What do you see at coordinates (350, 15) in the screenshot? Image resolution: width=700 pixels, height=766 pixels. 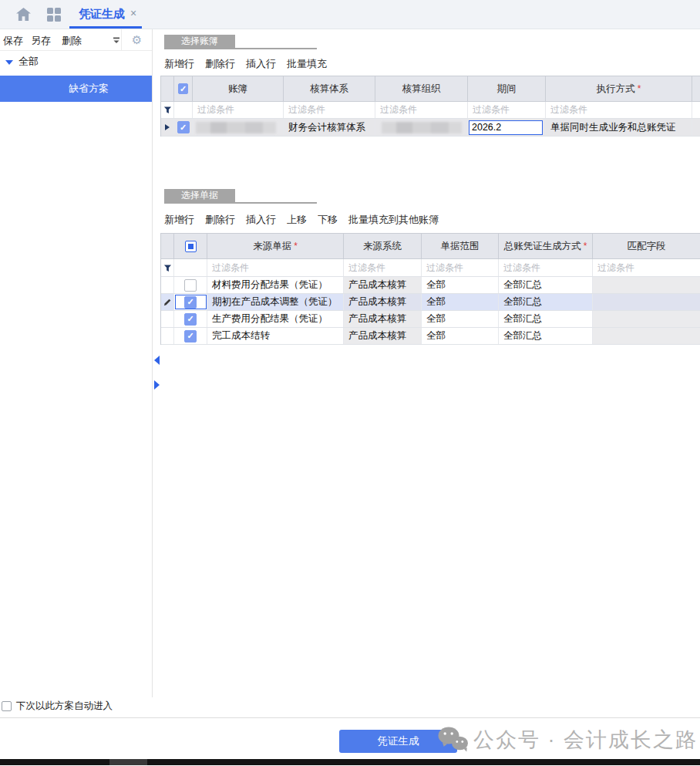 I see `top-bar: 凭证生成 ×` at bounding box center [350, 15].